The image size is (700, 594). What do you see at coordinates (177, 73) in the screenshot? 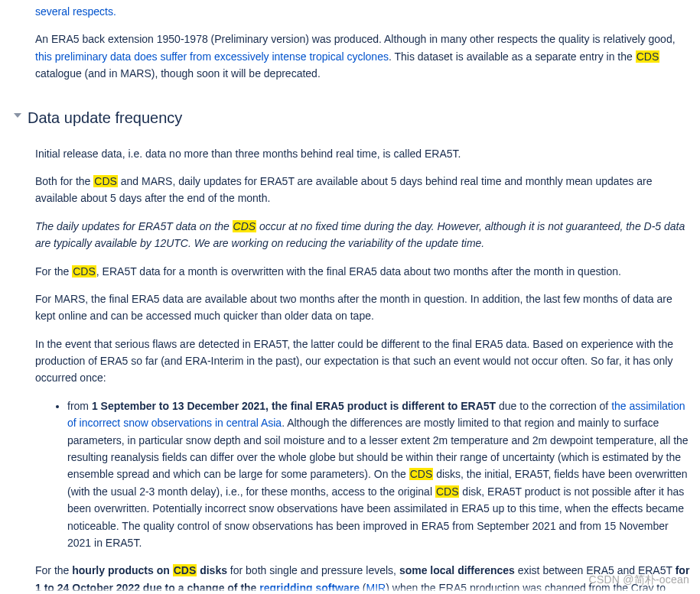
I see `text: catalogue (and in MARS), though soon it …` at bounding box center [177, 73].